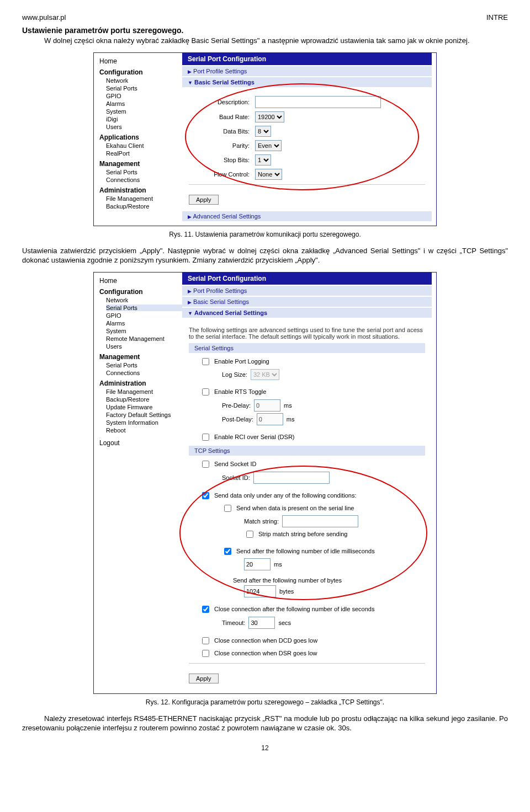 The image size is (530, 812). What do you see at coordinates (205, 362) in the screenshot?
I see `check-enable-log` at bounding box center [205, 362].